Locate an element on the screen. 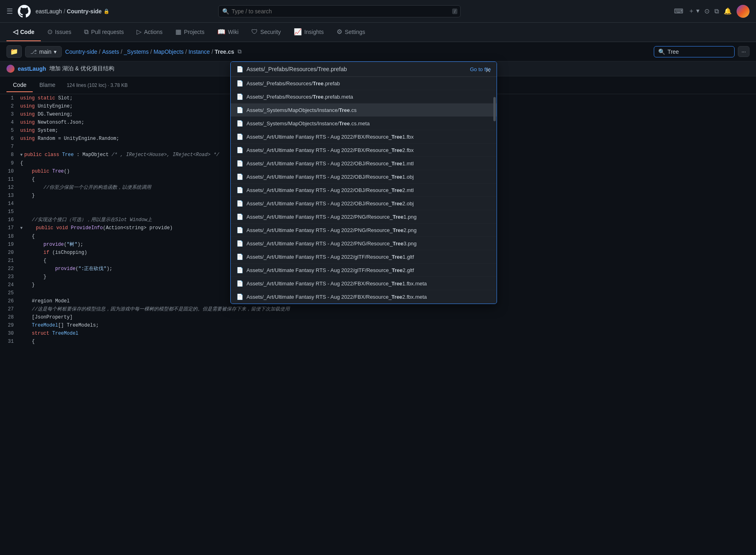 This screenshot has height=555, width=756. dropdown-search-row: 📄 Go to file is located at coordinates (364, 70).